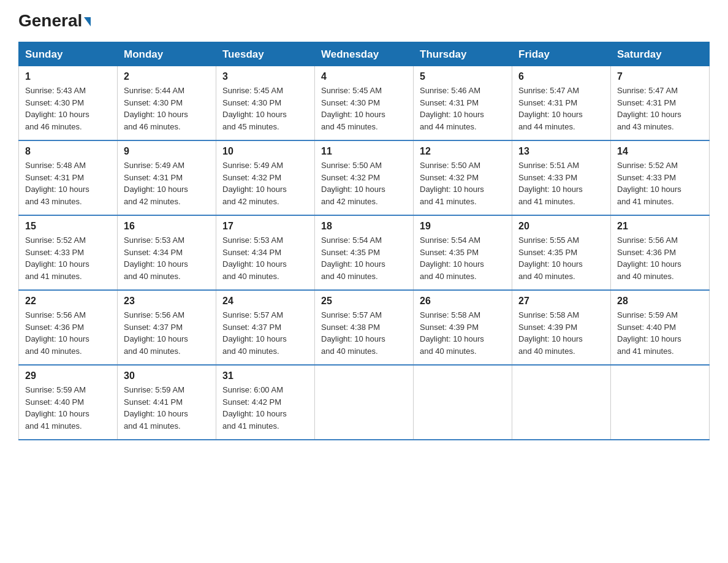  Describe the element at coordinates (265, 151) in the screenshot. I see `day-number: 10` at that location.